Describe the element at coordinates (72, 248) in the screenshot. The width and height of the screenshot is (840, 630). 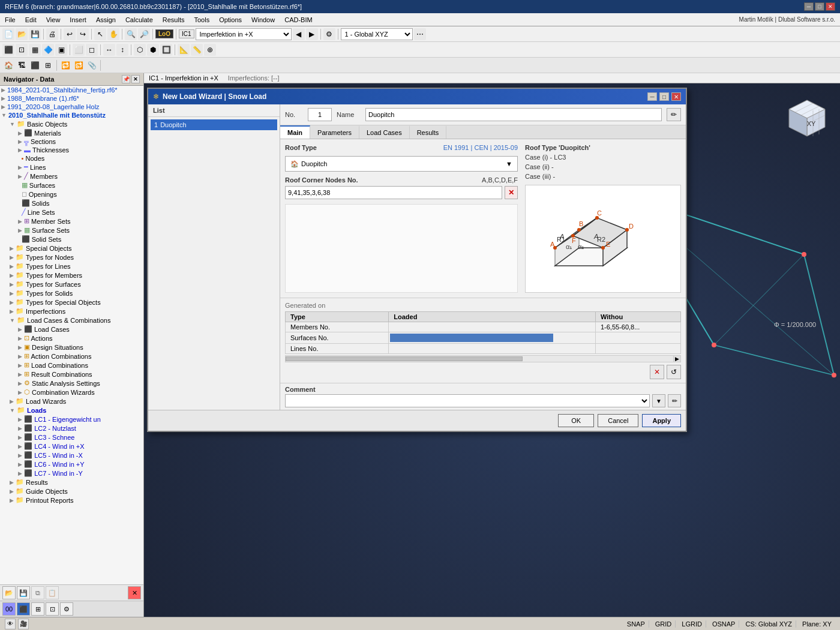
I see `tree-specialobj: ▶ 📁 Special Objects` at that location.